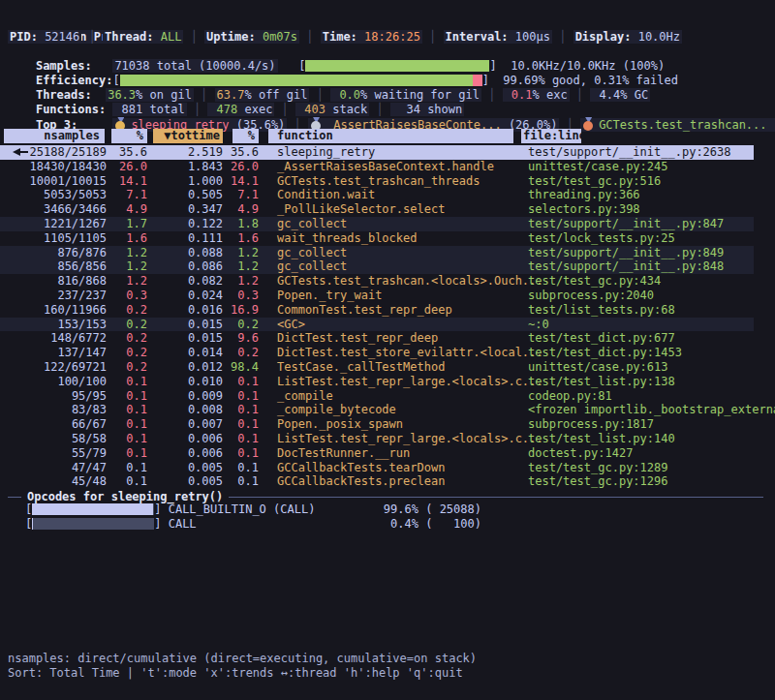 The width and height of the screenshot is (775, 700). Describe the element at coordinates (388, 267) in the screenshot. I see `table-row: 856/8561.20.0861.2gc_collecttest/support…` at that location.